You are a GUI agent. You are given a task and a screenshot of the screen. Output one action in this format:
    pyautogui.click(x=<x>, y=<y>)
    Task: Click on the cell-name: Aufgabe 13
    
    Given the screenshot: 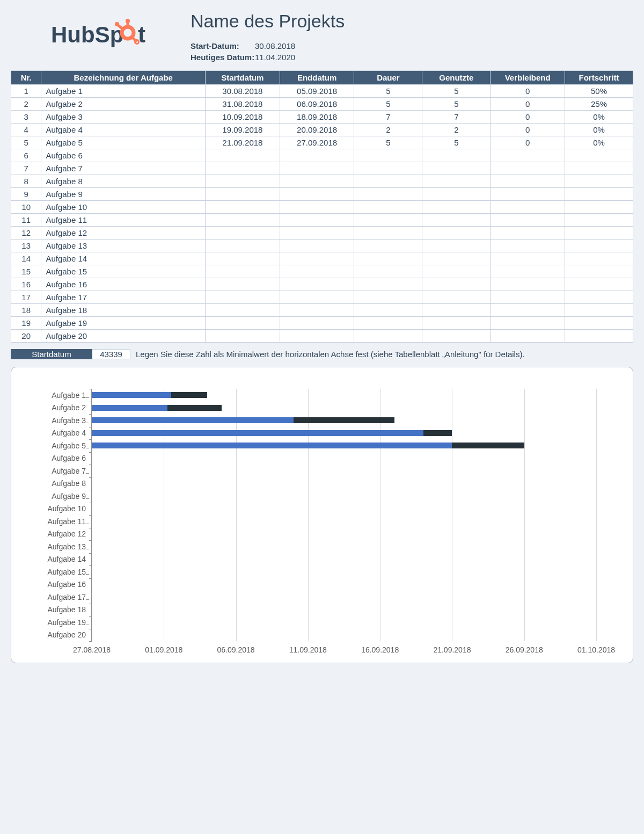 What is the action you would take?
    pyautogui.click(x=123, y=246)
    